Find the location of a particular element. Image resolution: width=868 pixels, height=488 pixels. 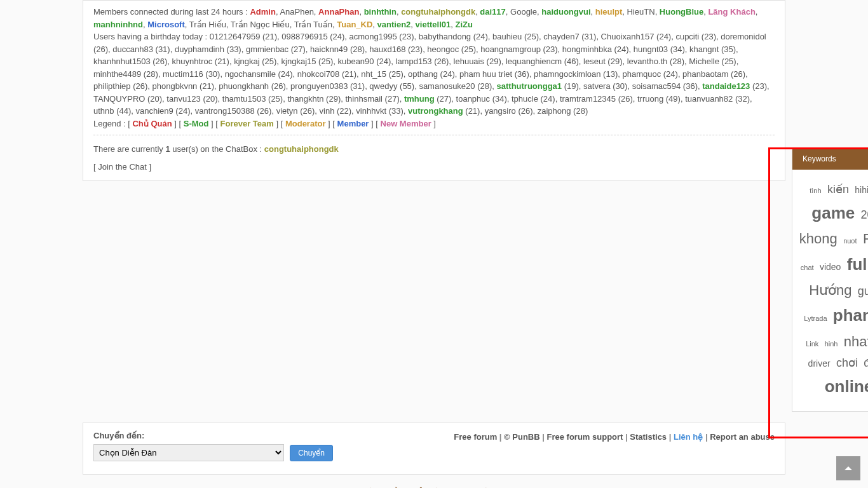

legend-item: Moderator is located at coordinates (306, 123).